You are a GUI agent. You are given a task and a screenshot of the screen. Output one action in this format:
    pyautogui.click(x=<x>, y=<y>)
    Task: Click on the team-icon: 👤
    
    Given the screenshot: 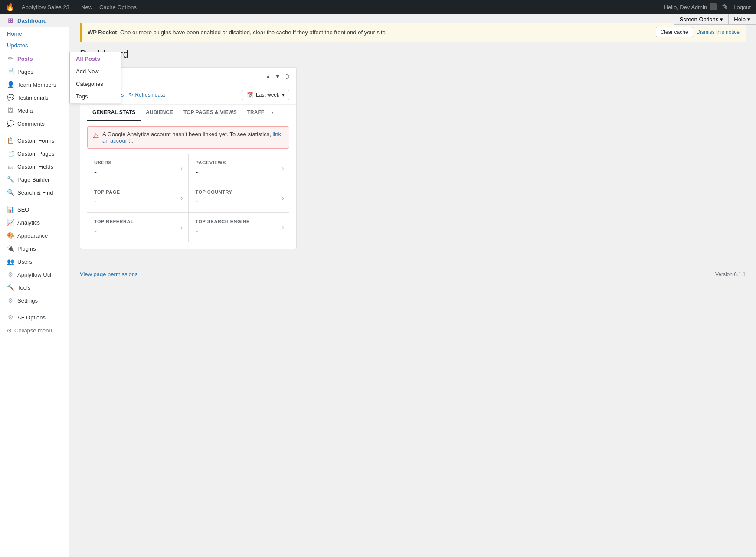 What is the action you would take?
    pyautogui.click(x=10, y=85)
    